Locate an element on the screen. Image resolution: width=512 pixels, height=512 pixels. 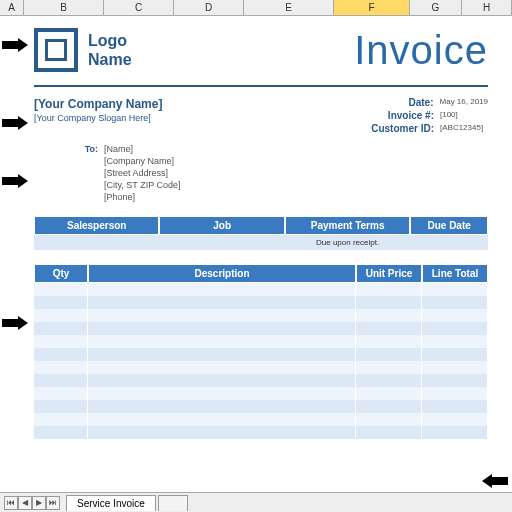
nav-last-icon: ⏭ is located at coordinates (53, 503).